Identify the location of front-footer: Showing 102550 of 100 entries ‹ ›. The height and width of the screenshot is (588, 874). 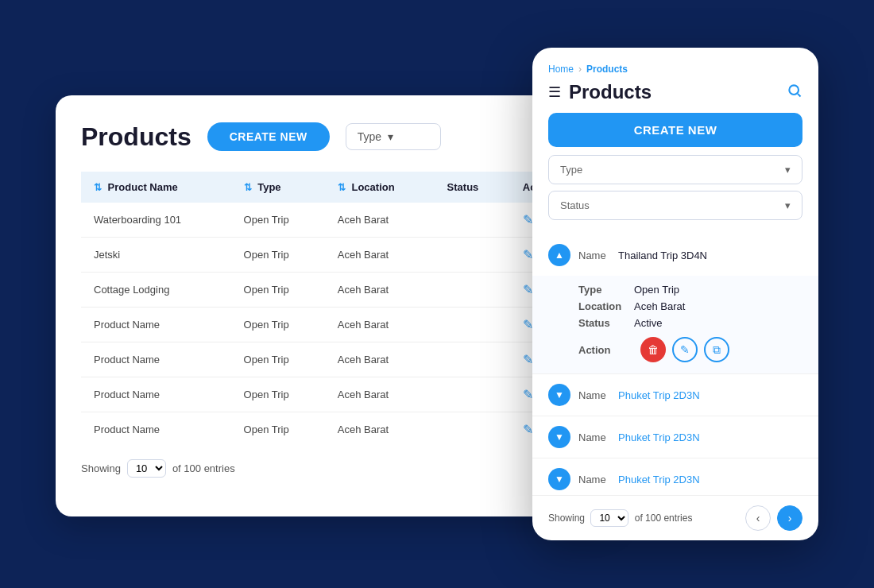
(675, 518).